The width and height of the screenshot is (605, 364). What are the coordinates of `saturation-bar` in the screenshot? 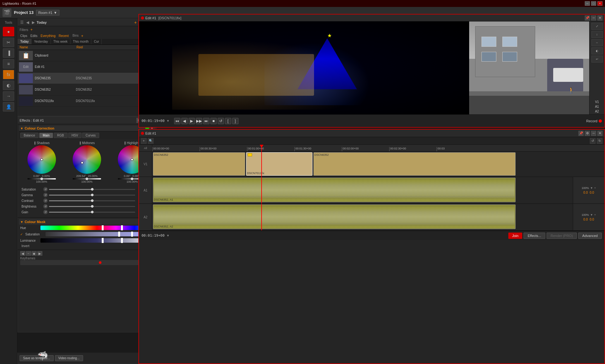 It's located at (100, 234).